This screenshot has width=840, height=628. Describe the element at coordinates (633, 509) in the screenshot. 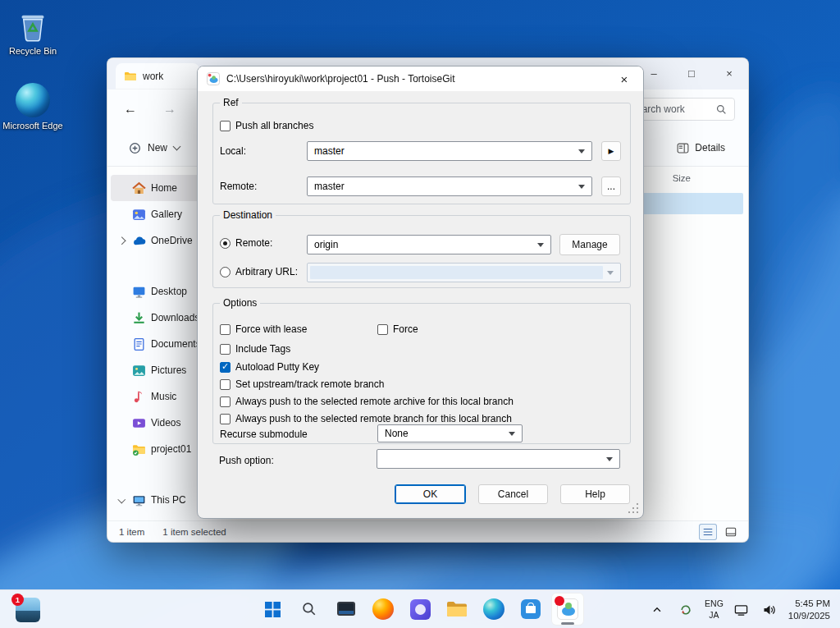

I see `resize-grip` at that location.